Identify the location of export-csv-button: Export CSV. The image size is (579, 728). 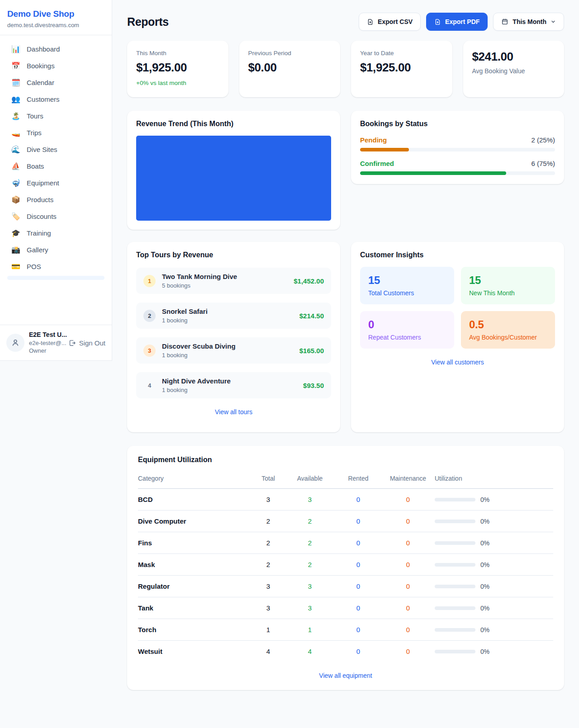
(390, 22).